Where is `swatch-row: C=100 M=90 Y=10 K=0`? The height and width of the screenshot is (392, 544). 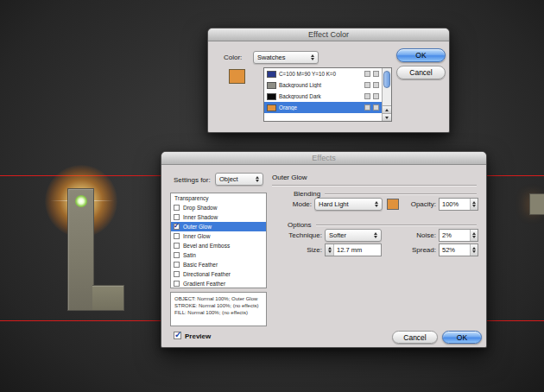 swatch-row: C=100 M=90 Y=10 K=0 is located at coordinates (323, 74).